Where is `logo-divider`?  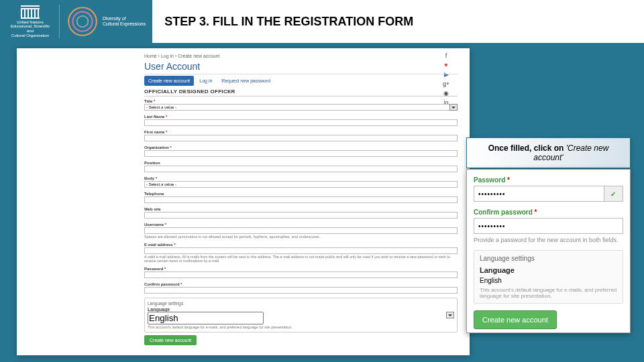 logo-divider is located at coordinates (59, 21).